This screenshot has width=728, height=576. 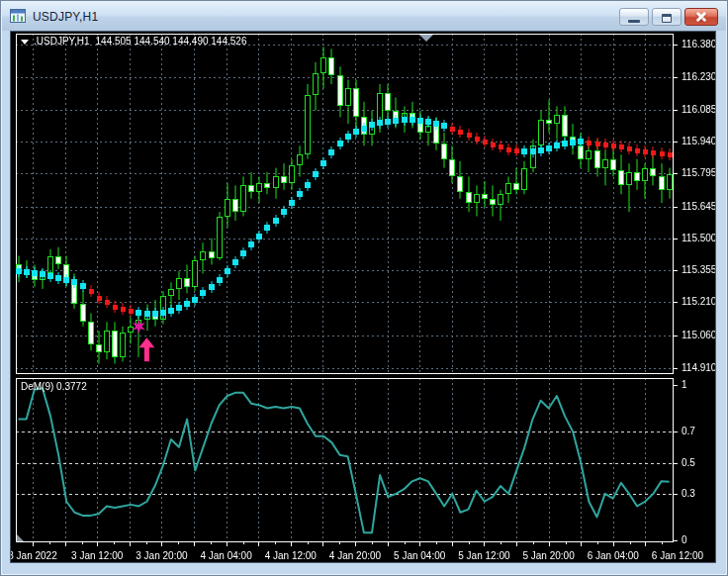 I want to click on chart-window-icon, so click(x=18, y=16).